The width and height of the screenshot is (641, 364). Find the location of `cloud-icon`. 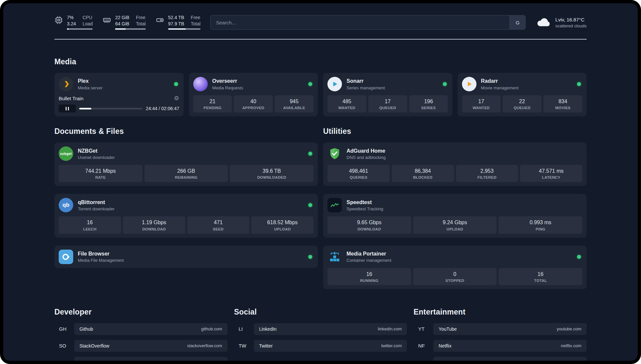

cloud-icon is located at coordinates (543, 22).